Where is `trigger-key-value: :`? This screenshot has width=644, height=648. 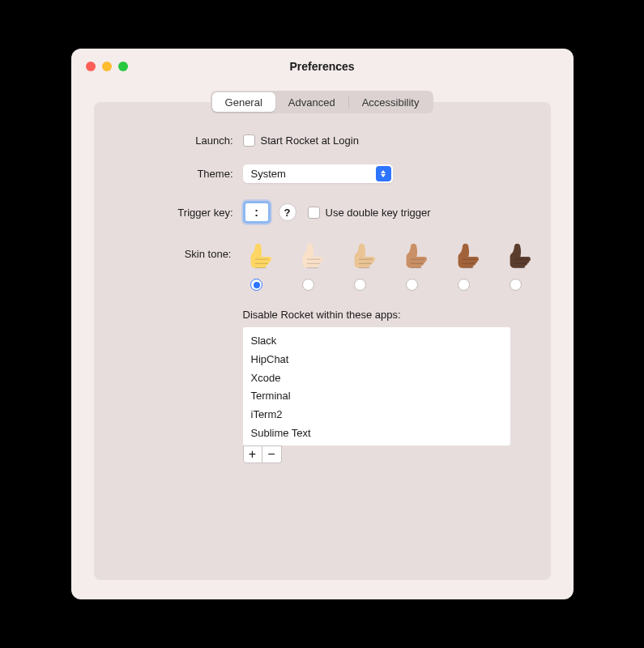 trigger-key-value: : is located at coordinates (256, 212).